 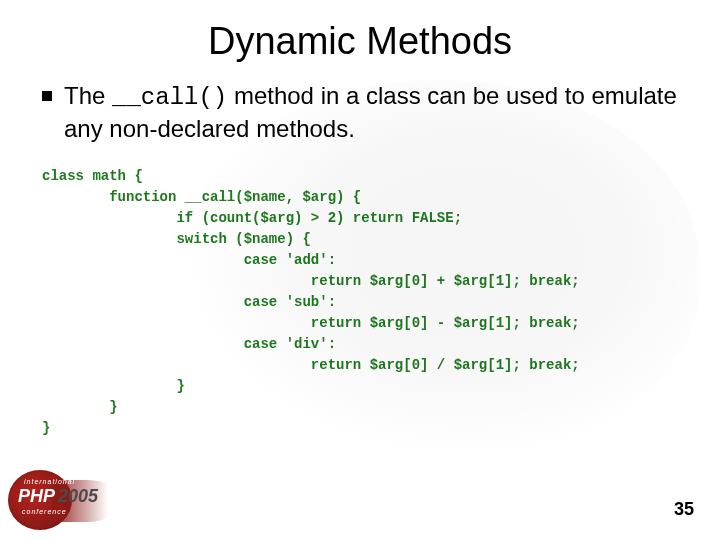 What do you see at coordinates (44, 512) in the screenshot?
I see `logo-line3: conference` at bounding box center [44, 512].